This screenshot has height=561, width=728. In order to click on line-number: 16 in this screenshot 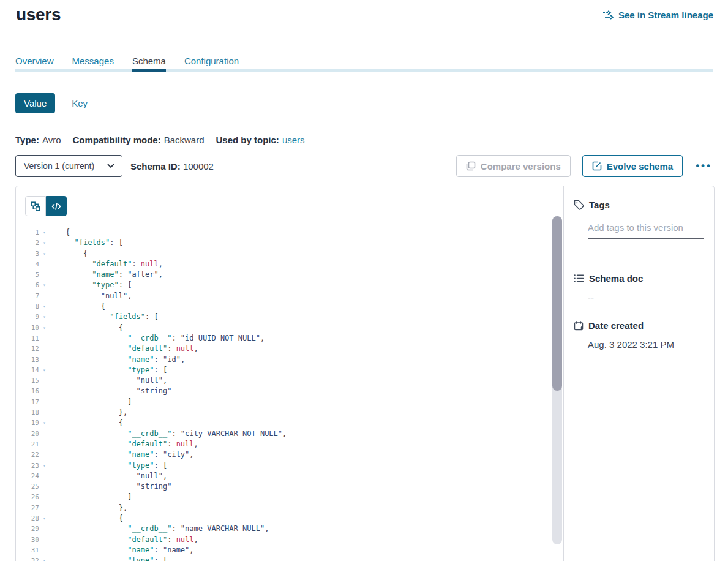, I will do `click(28, 391)`.